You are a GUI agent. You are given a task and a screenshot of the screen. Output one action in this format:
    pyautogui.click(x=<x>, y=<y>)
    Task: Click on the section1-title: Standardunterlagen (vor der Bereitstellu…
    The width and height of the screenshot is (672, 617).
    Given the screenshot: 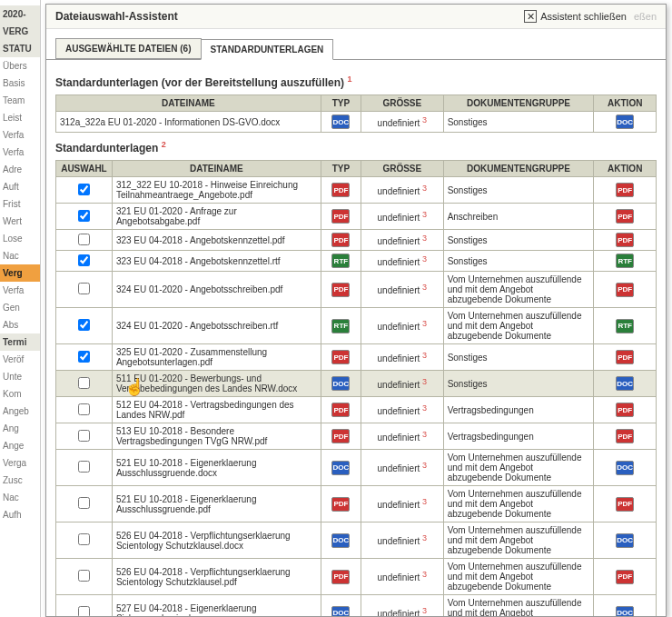 What is the action you would take?
    pyautogui.click(x=356, y=82)
    